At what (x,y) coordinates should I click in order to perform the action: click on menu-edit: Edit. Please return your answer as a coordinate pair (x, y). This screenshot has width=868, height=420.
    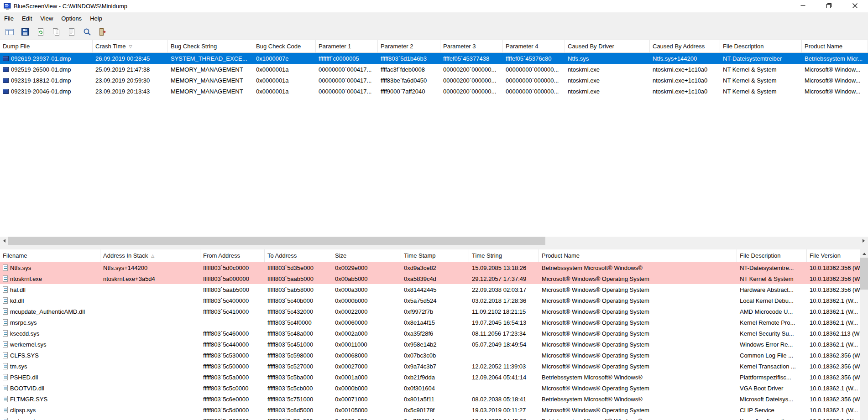
    Looking at the image, I should click on (27, 18).